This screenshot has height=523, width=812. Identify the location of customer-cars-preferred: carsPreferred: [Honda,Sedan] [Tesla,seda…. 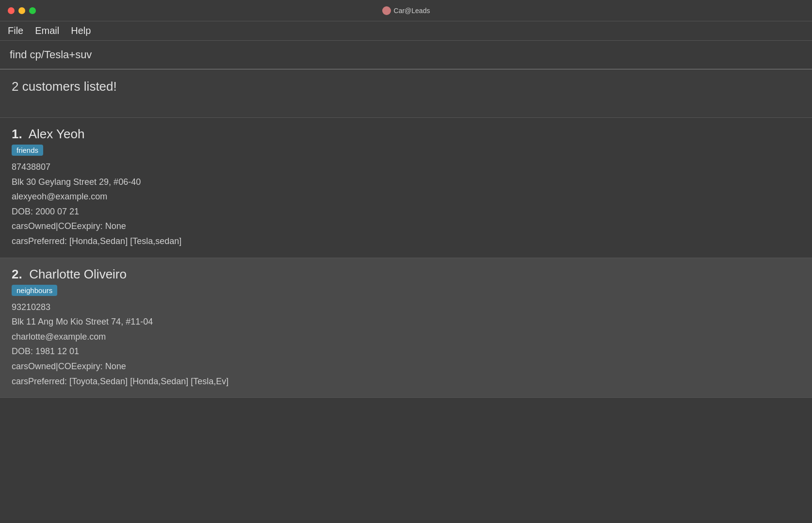
(406, 242).